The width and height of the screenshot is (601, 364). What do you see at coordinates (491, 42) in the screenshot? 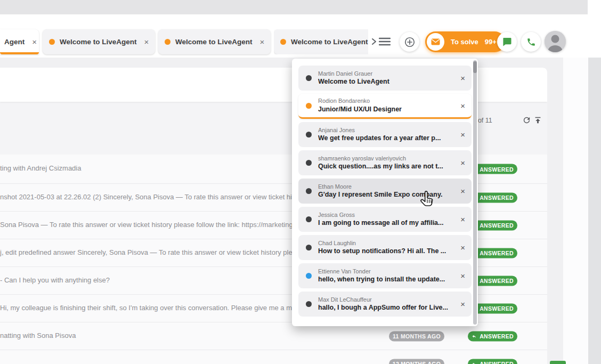
I see `to-solve-count: 99+` at bounding box center [491, 42].